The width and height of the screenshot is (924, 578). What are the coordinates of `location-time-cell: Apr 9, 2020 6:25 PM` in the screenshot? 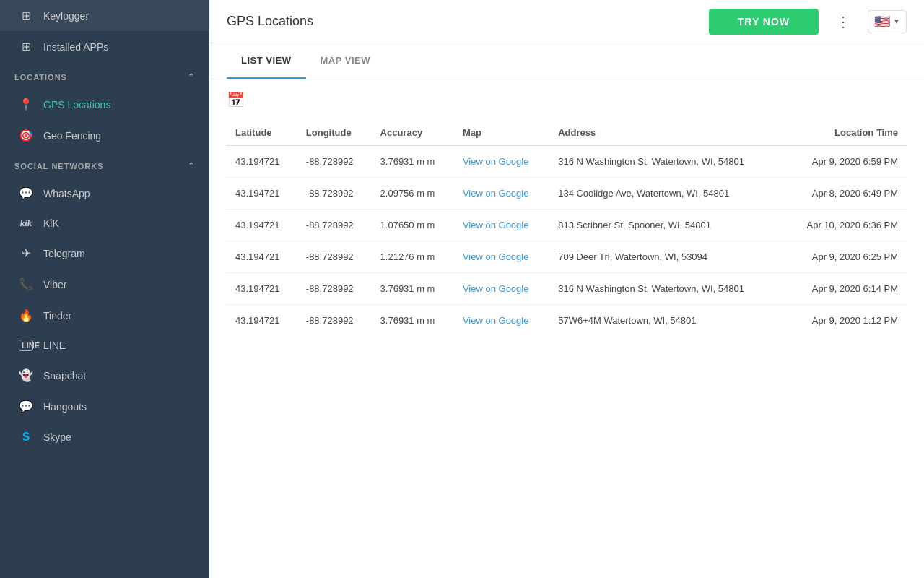 It's located at (845, 257).